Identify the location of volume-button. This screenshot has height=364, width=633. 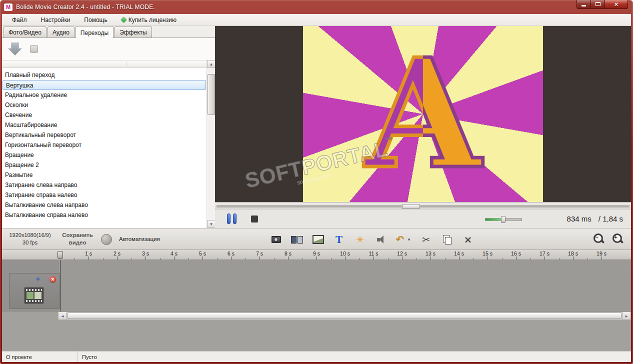
(381, 240).